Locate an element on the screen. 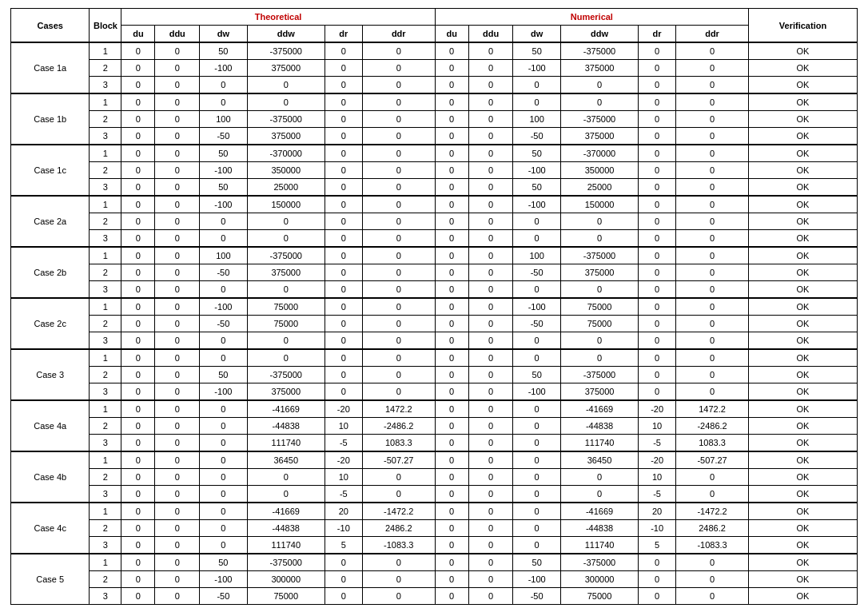 Image resolution: width=868 pixels, height=608 pixels. n_dr-cell: -10 is located at coordinates (657, 529).